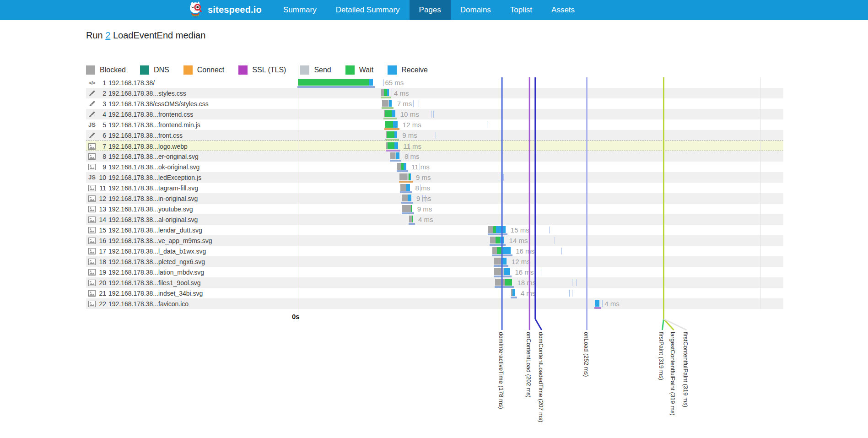 The height and width of the screenshot is (438, 868). Describe the element at coordinates (300, 10) in the screenshot. I see `nav-item-summary: Summary` at that location.